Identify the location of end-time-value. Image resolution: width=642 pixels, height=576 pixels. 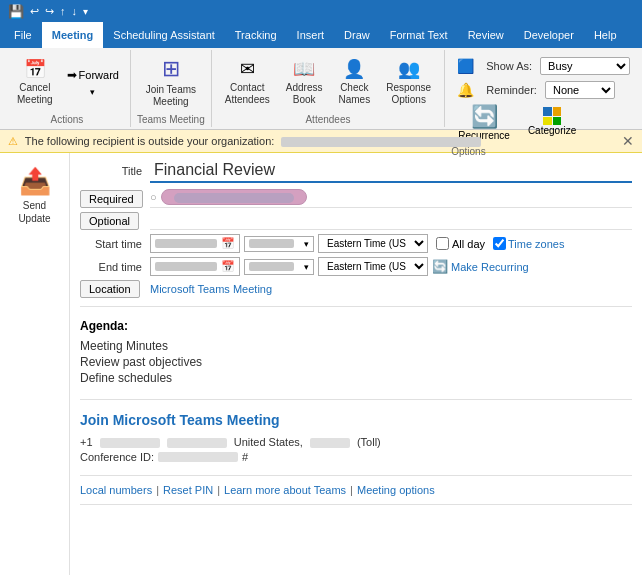
(272, 266).